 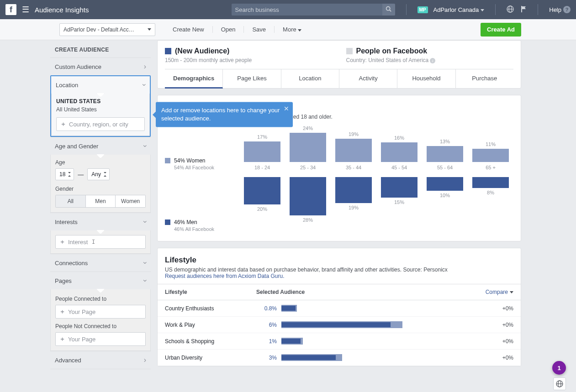 What do you see at coordinates (99, 174) in the screenshot?
I see `age-to-select: Any` at bounding box center [99, 174].